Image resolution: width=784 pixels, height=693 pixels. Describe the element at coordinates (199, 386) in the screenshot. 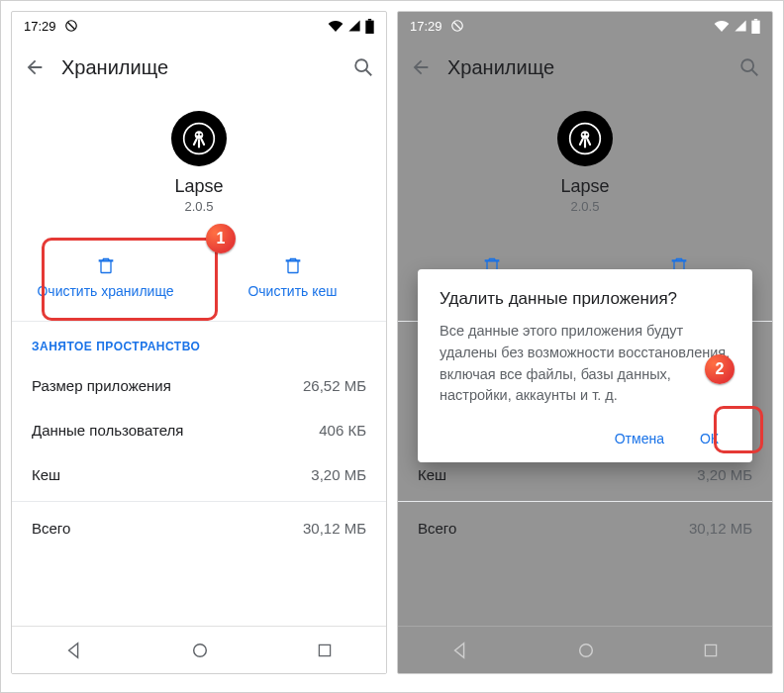

I see `row-app-size: Размер приложения 26,52 МБ` at that location.